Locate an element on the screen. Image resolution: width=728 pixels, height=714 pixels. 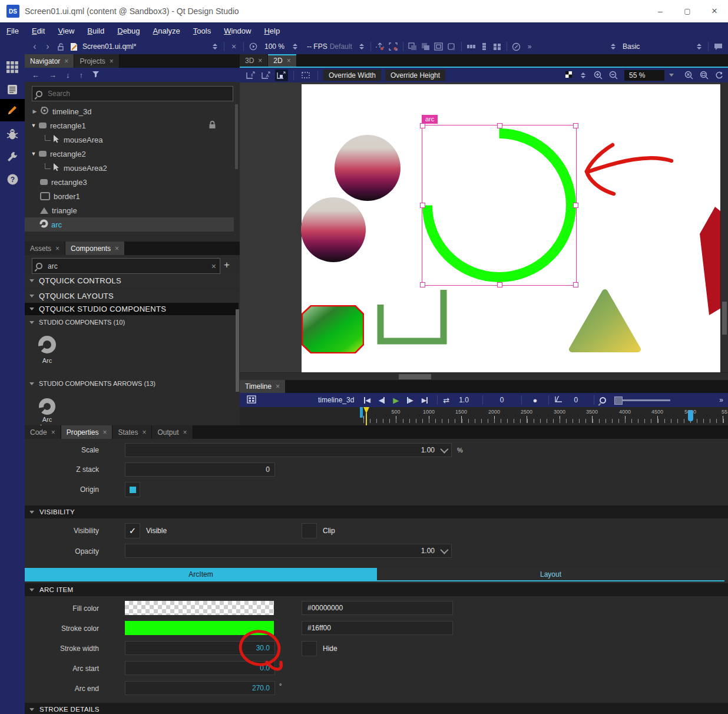
filter-icon is located at coordinates (97, 75).